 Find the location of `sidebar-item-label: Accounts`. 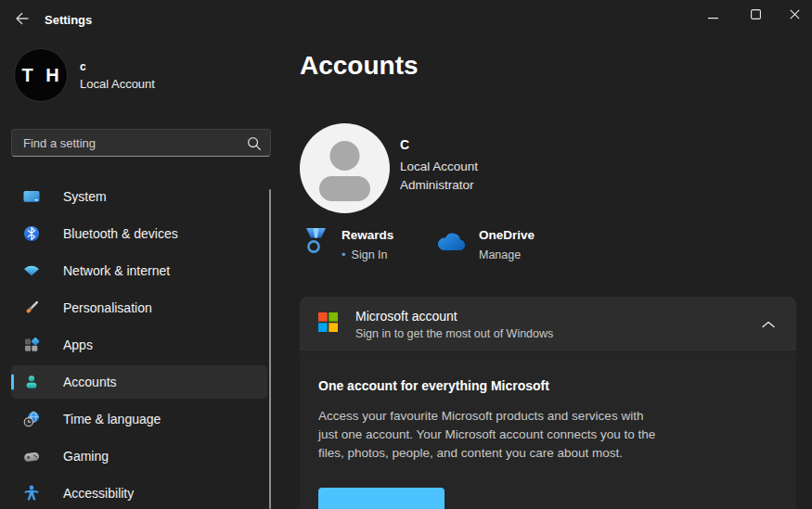

sidebar-item-label: Accounts is located at coordinates (90, 382).